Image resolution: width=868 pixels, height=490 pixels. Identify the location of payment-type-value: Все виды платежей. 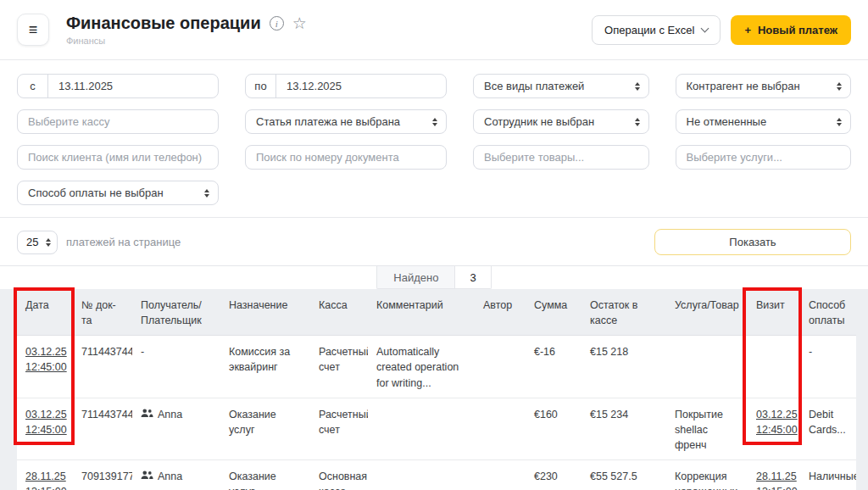
(534, 86).